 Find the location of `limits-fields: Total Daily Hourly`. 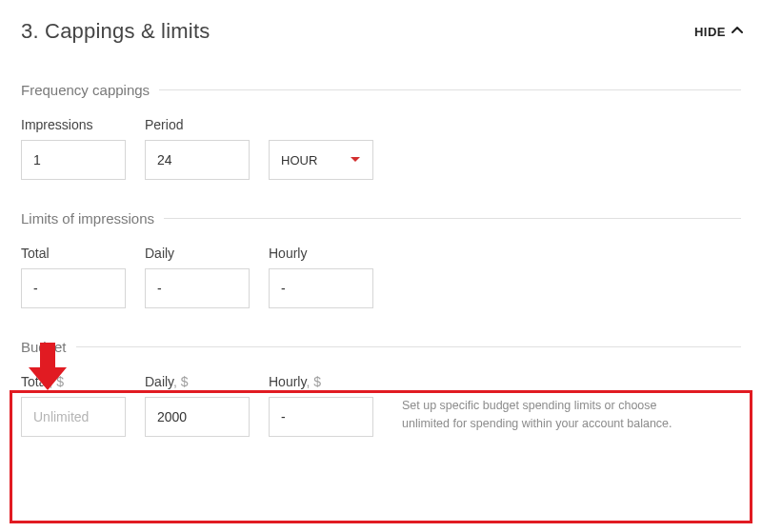

limits-fields: Total Daily Hourly is located at coordinates (381, 277).